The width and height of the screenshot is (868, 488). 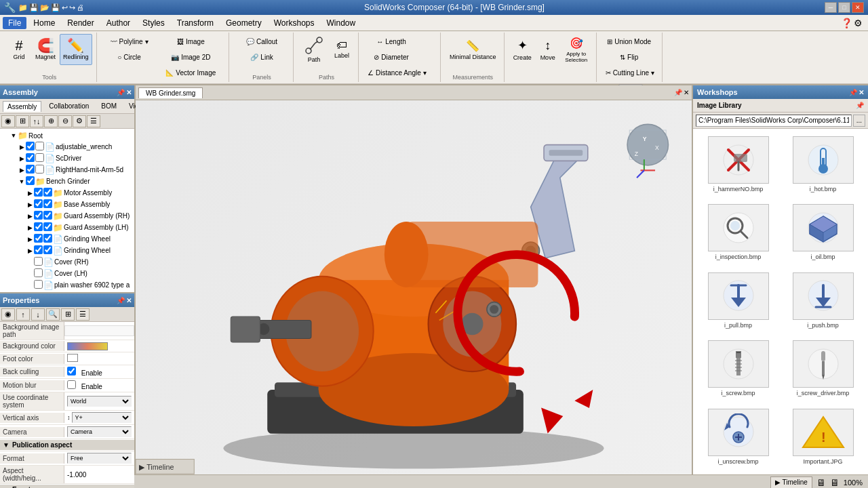 I want to click on menu-author: Author, so click(x=118, y=23).